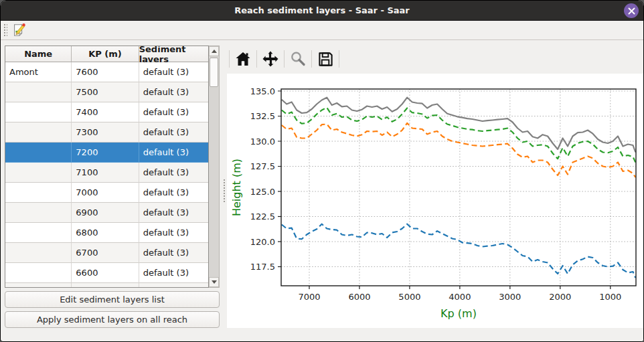 The width and height of the screenshot is (644, 342). Describe the element at coordinates (105, 92) in the screenshot. I see `table-cell: 7500` at that location.